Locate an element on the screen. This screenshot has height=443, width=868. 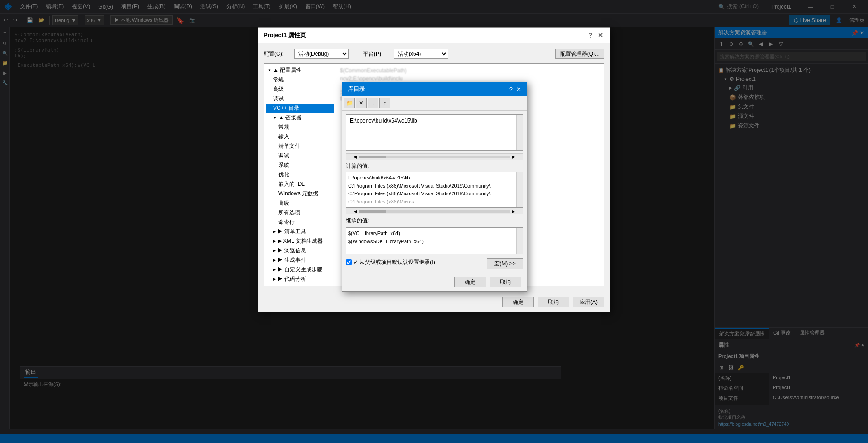
cancel-button: 取消 is located at coordinates (553, 302).